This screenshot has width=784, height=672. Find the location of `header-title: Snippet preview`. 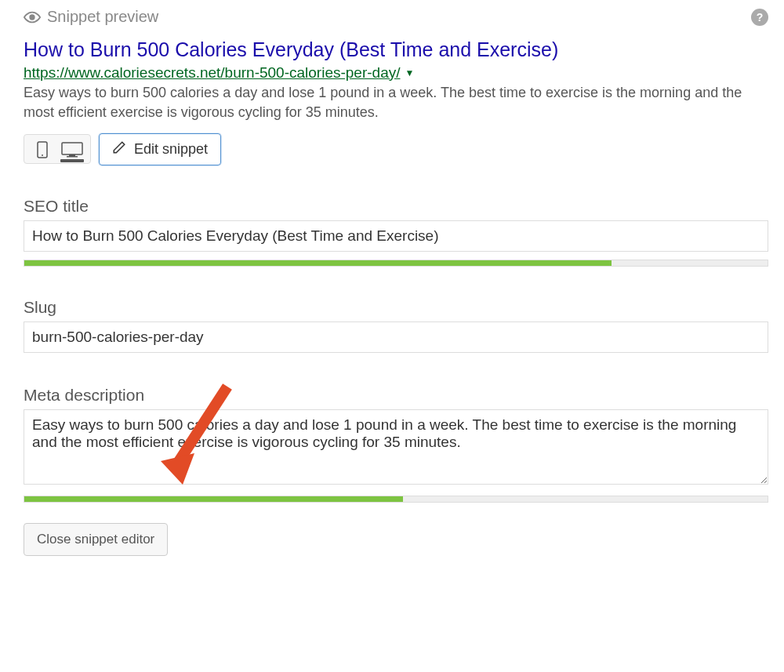

header-title: Snippet preview is located at coordinates (103, 17).